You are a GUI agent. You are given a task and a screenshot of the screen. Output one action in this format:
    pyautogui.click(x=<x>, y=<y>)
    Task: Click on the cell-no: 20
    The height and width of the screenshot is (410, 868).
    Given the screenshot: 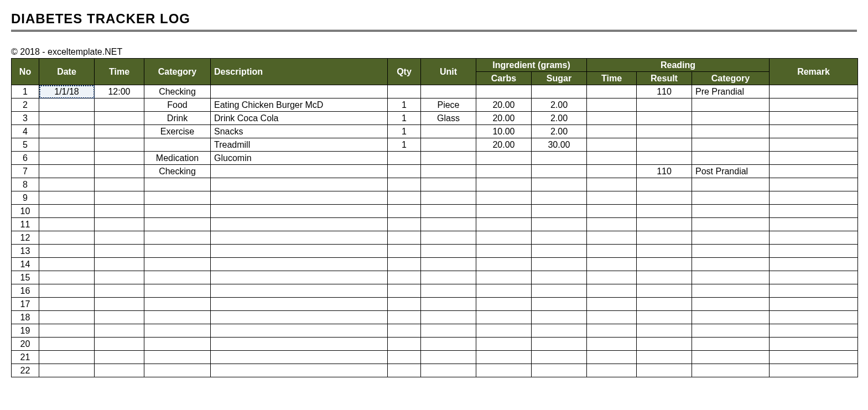 What is the action you would take?
    pyautogui.click(x=25, y=344)
    